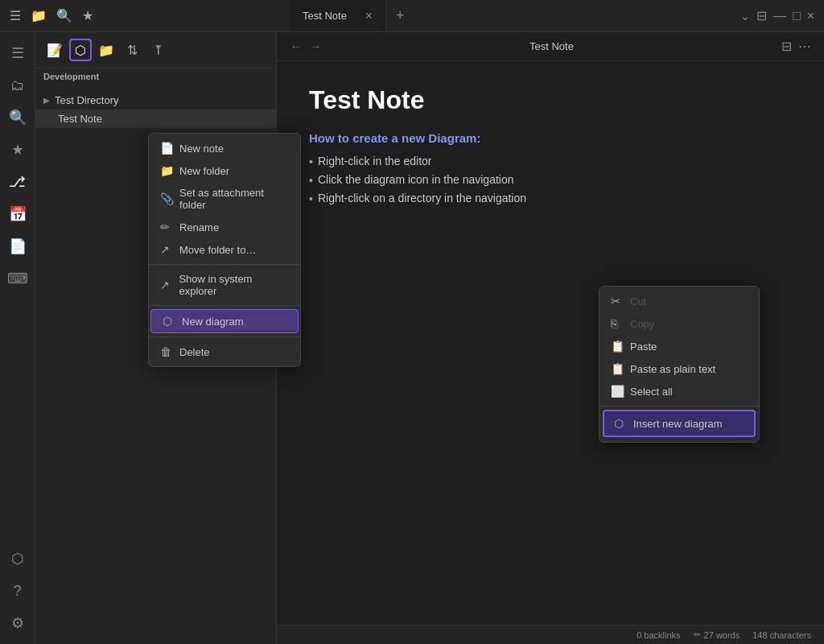 This screenshot has height=644, width=824. What do you see at coordinates (225, 199) in the screenshot?
I see `menu-item-attachment: 📎 Set as attachment folder` at bounding box center [225, 199].